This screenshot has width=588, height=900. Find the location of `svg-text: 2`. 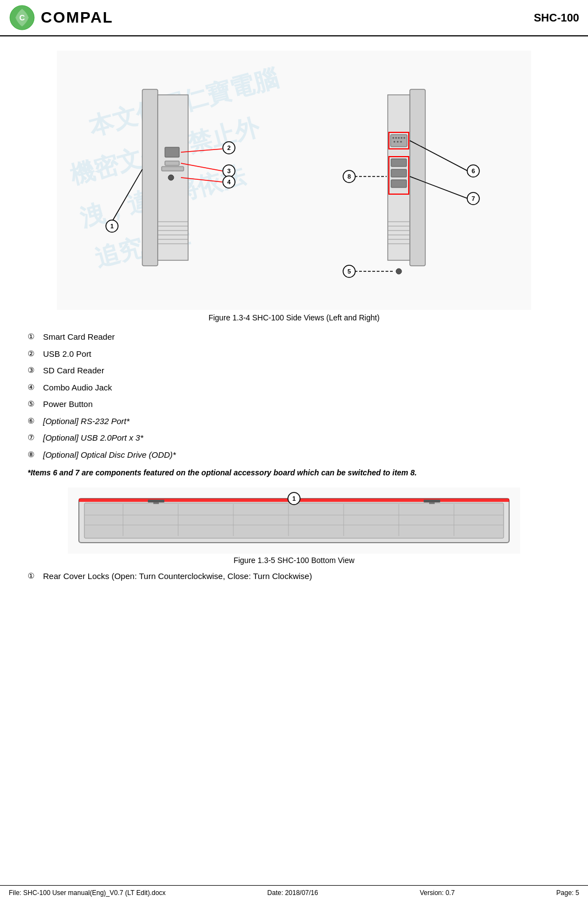

svg-text: 2 is located at coordinates (229, 148).